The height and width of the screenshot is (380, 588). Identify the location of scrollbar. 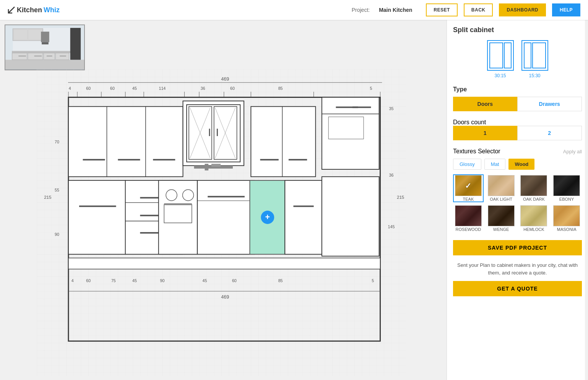
(586, 200).